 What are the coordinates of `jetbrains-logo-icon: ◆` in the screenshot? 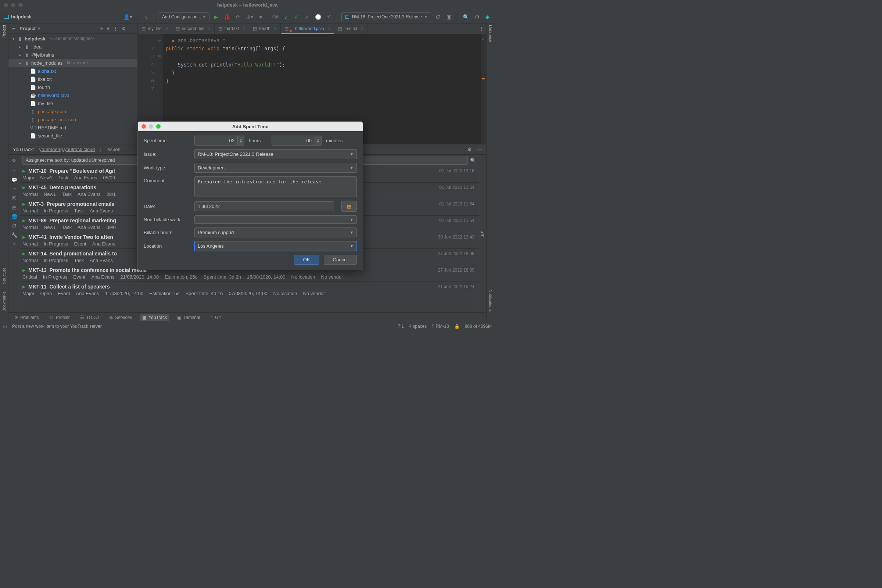 It's located at (488, 17).